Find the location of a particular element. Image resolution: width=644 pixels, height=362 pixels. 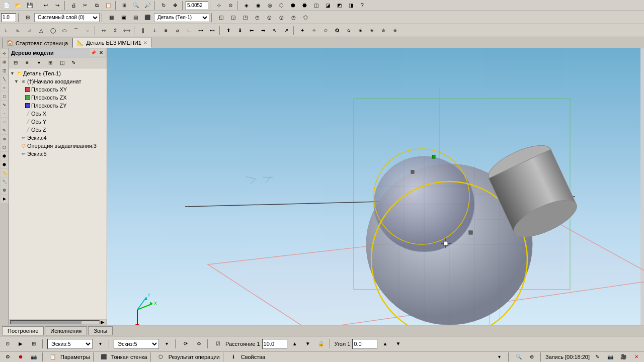

tree-item-op3: ⬡ Операция выдавливания:3 is located at coordinates (60, 146).